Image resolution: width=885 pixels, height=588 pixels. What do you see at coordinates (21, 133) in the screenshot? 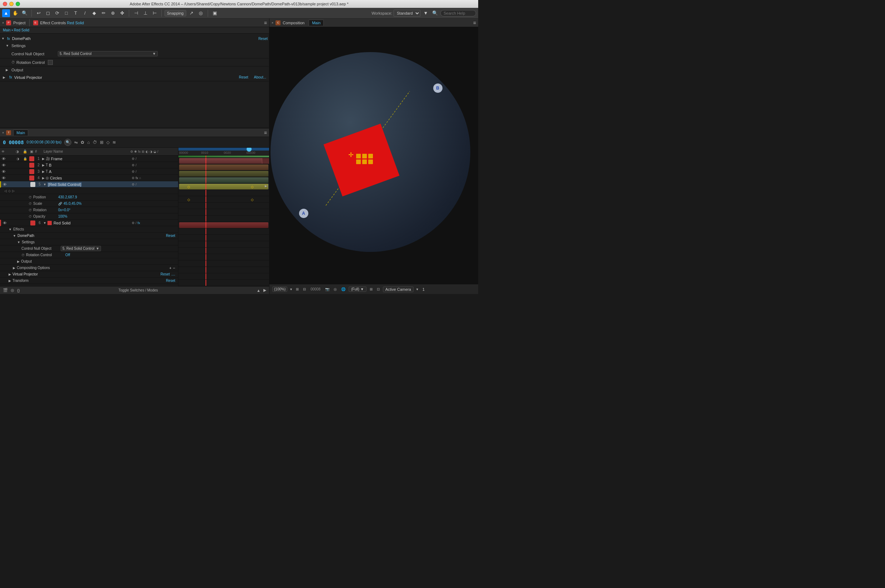
I see `main-tab: Main` at bounding box center [21, 133].